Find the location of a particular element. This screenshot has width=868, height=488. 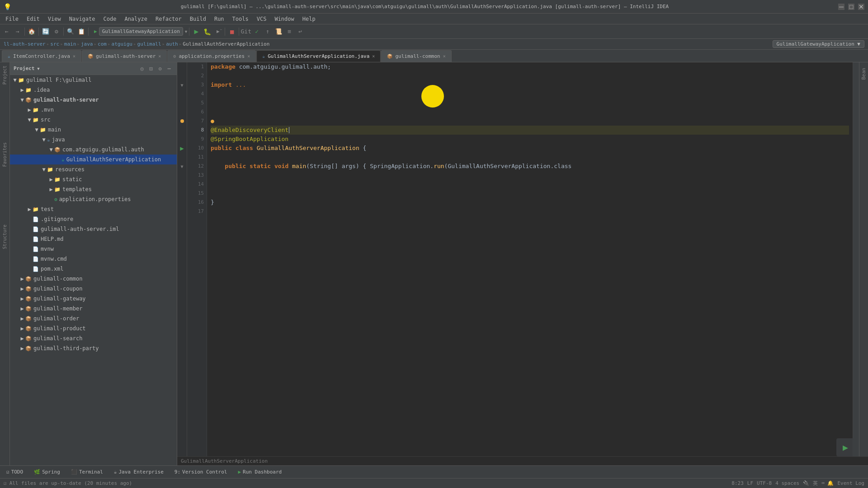

toolbar-git: Git is located at coordinates (246, 32).